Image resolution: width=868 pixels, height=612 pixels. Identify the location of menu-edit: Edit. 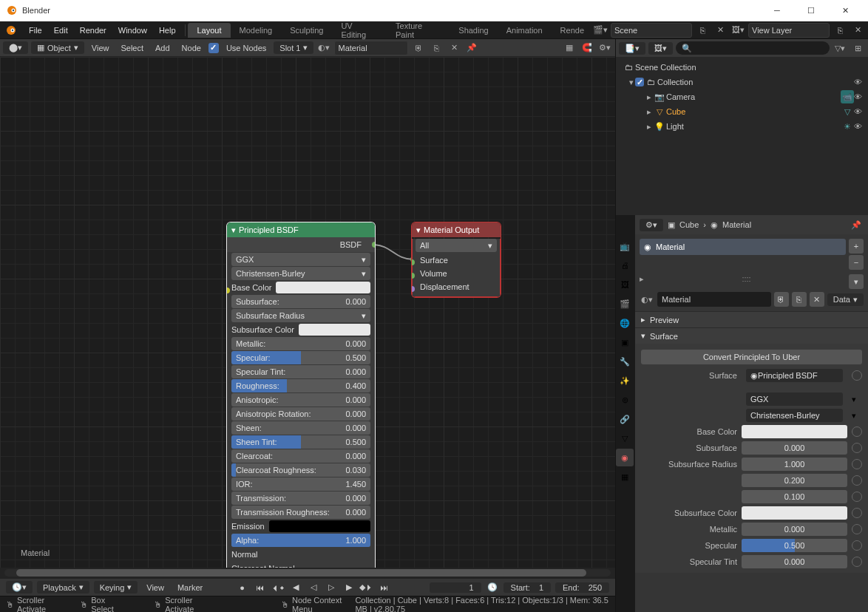
(61, 30).